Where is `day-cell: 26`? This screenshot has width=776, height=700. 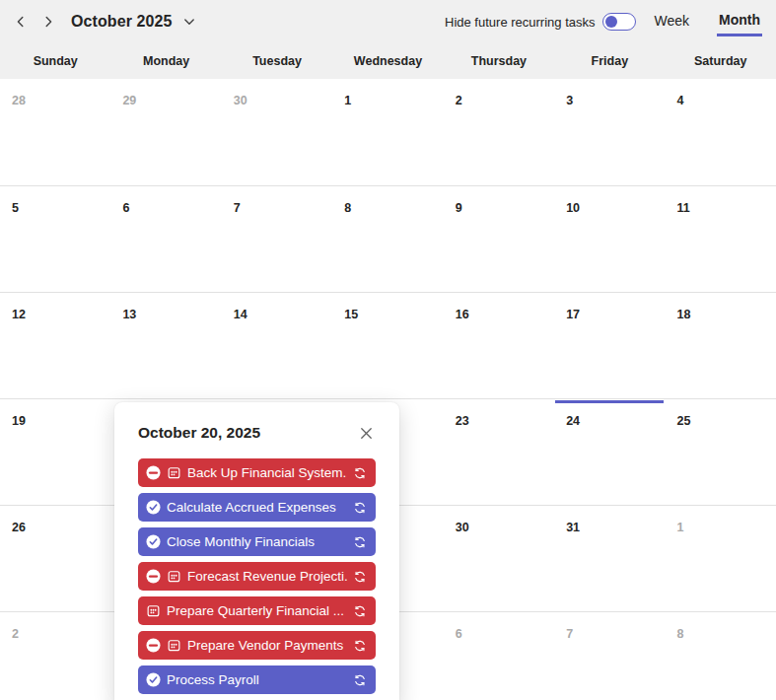
day-cell: 26 is located at coordinates (55, 558).